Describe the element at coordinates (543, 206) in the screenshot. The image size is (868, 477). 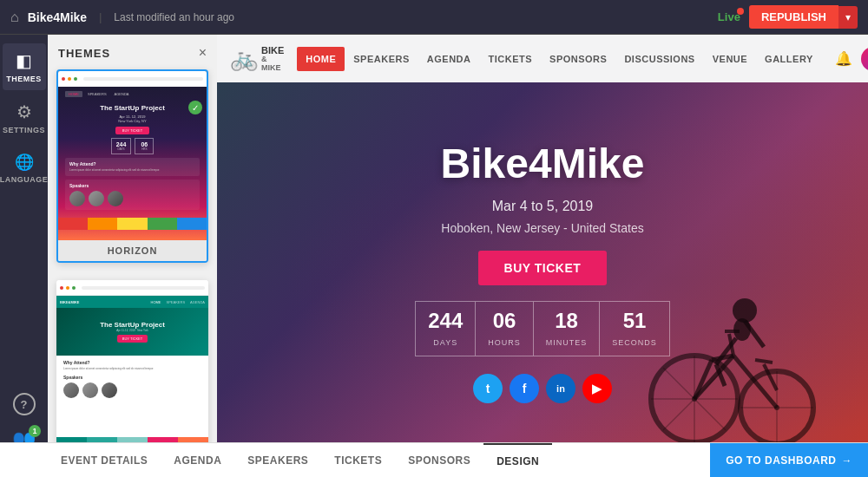
I see `hero-date: Mar 4 to 5, 2019` at that location.